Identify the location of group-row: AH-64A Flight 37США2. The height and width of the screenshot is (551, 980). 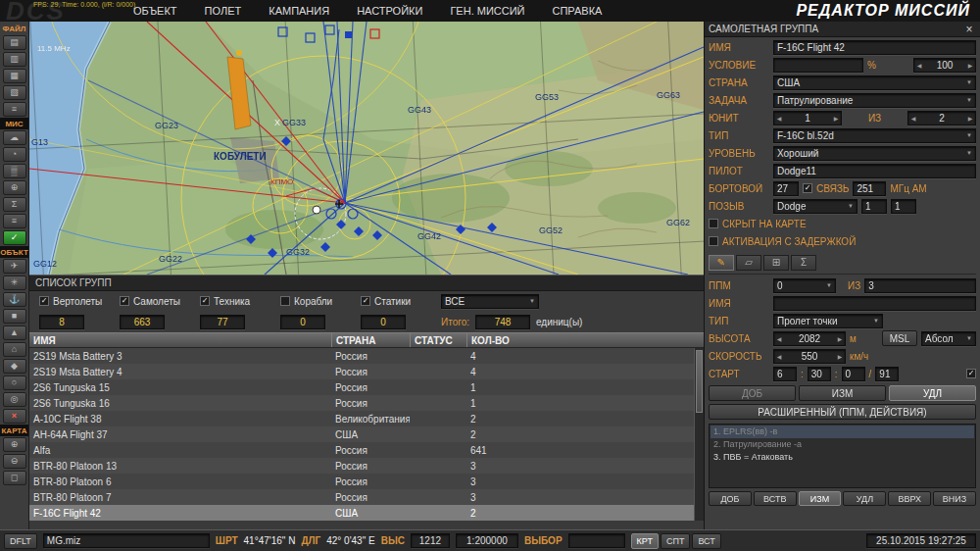
(367, 434).